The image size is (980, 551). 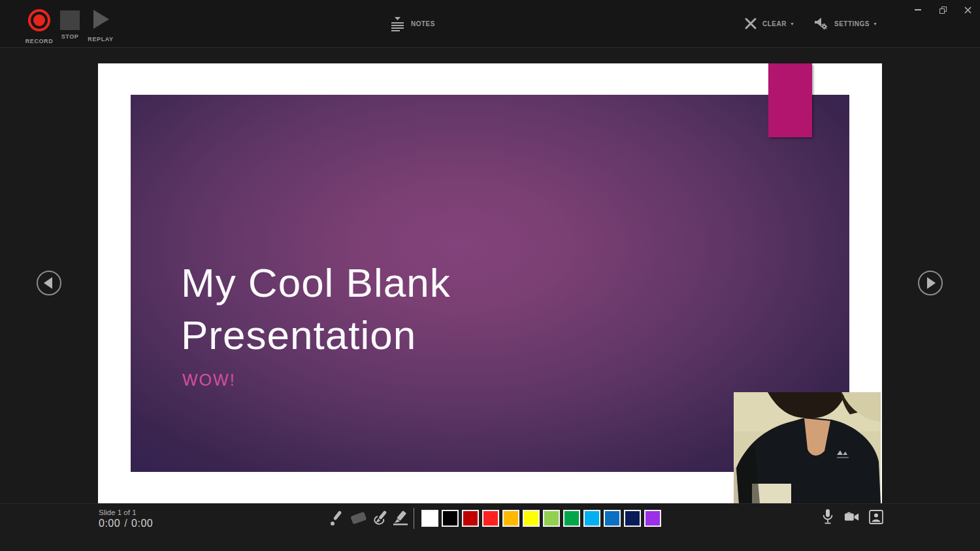 What do you see at coordinates (359, 518) in the screenshot?
I see `eraser-icon` at bounding box center [359, 518].